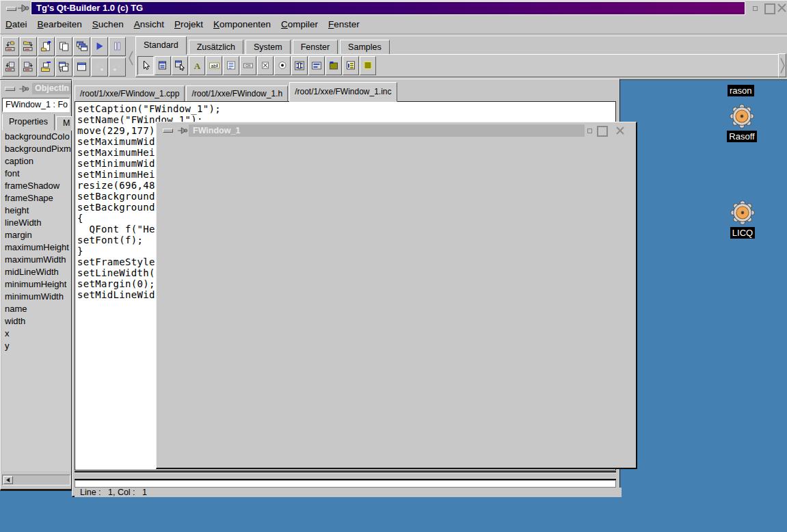 This screenshot has height=532, width=787. I want to click on pause-button, so click(118, 46).